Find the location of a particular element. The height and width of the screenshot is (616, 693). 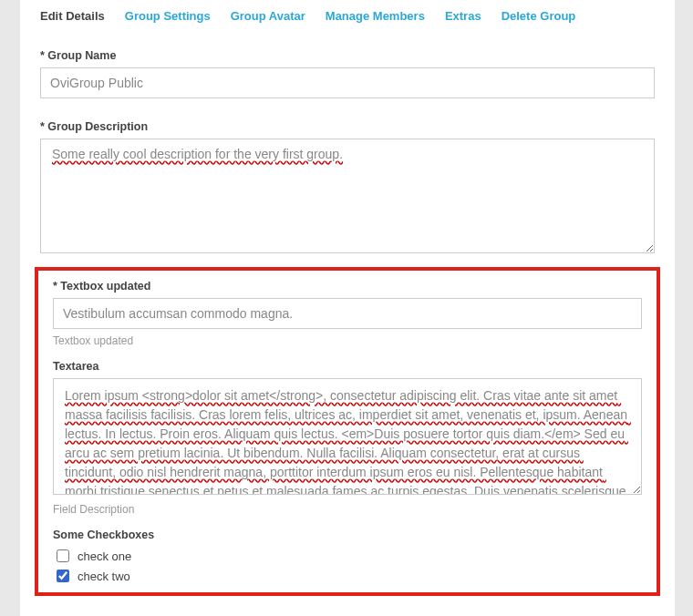

tab-bar: Edit Details Group Settings Group Avatar… is located at coordinates (347, 16).